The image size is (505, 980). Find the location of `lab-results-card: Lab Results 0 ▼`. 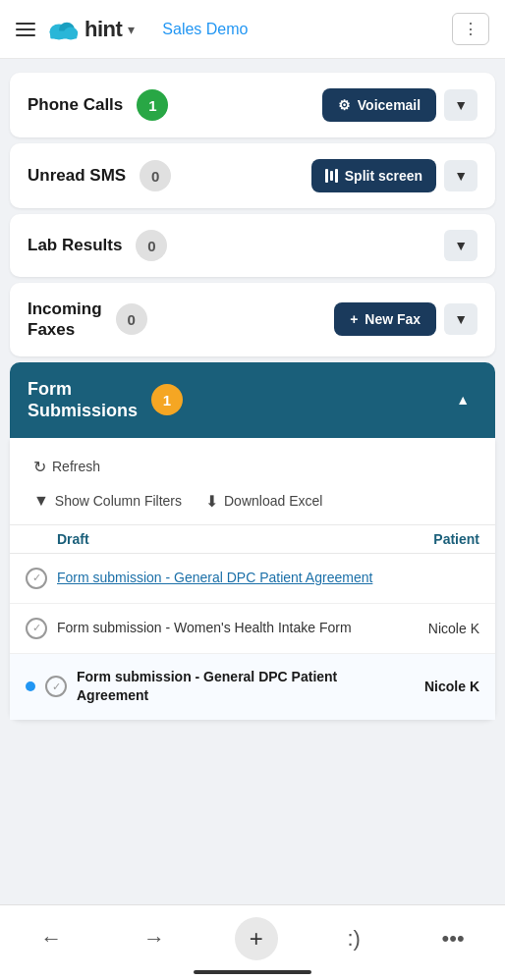

lab-results-card: Lab Results 0 ▼ is located at coordinates (252, 245).